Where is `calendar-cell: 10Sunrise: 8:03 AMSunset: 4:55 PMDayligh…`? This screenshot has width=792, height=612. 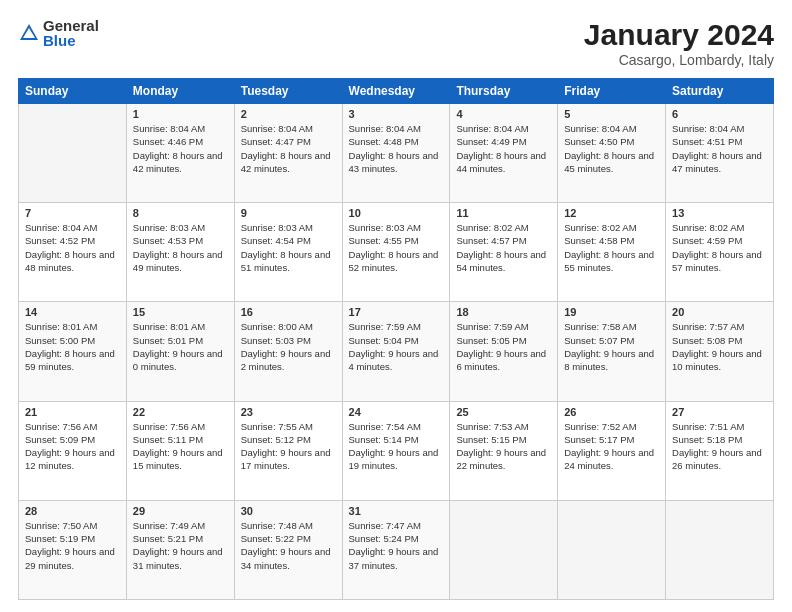 calendar-cell: 10Sunrise: 8:03 AMSunset: 4:55 PMDayligh… is located at coordinates (396, 252).